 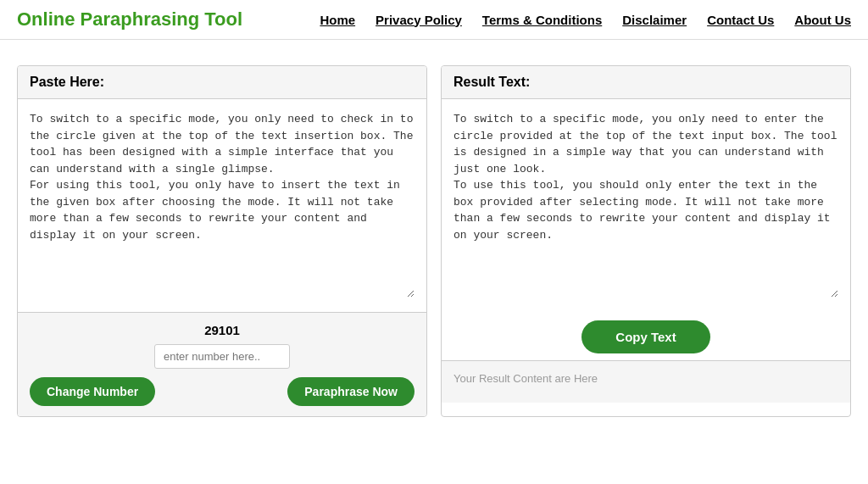 I want to click on copy-text-button: Copy Text, so click(x=646, y=337).